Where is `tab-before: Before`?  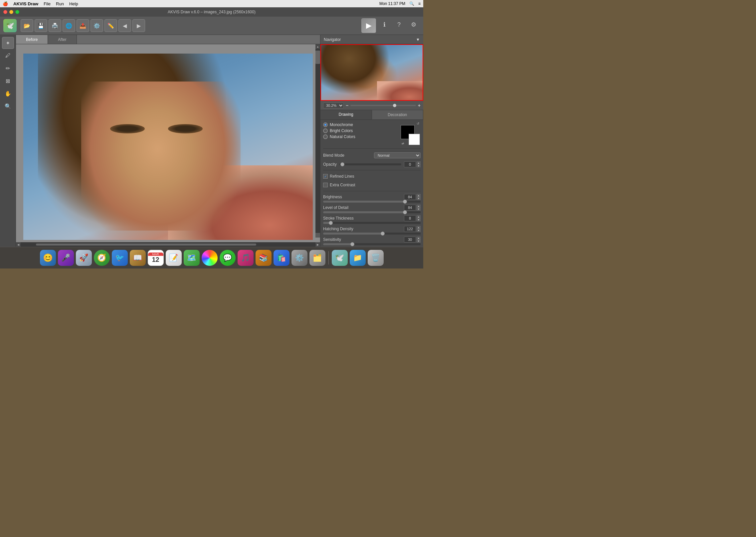 tab-before: Before is located at coordinates (32, 39).